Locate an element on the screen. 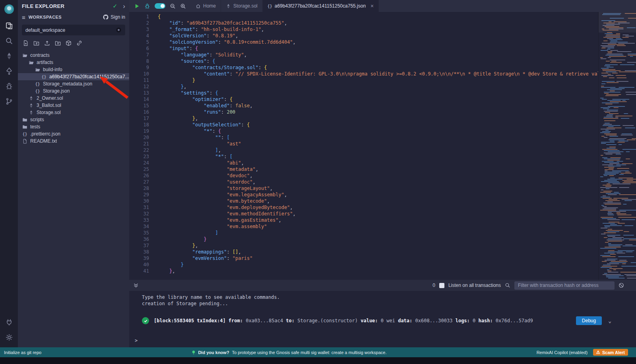 The image size is (636, 364). upload-folder-icon is located at coordinates (58, 44).